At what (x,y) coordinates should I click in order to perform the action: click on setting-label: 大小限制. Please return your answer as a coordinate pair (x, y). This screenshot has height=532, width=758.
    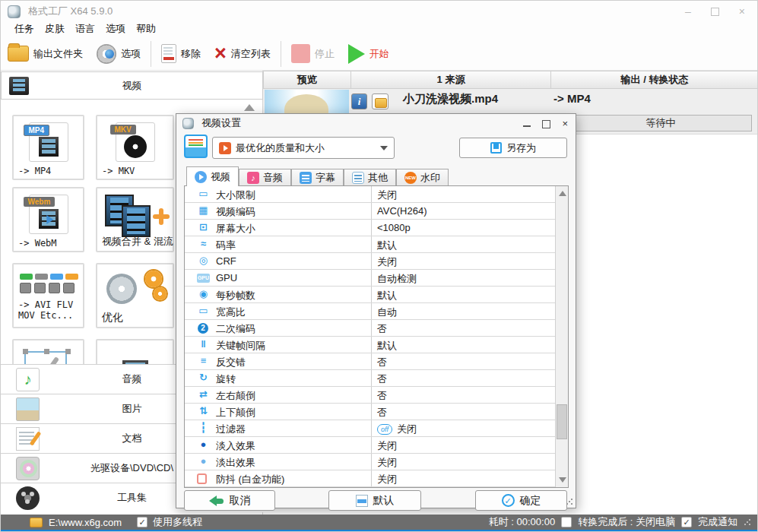
    Looking at the image, I should click on (236, 195).